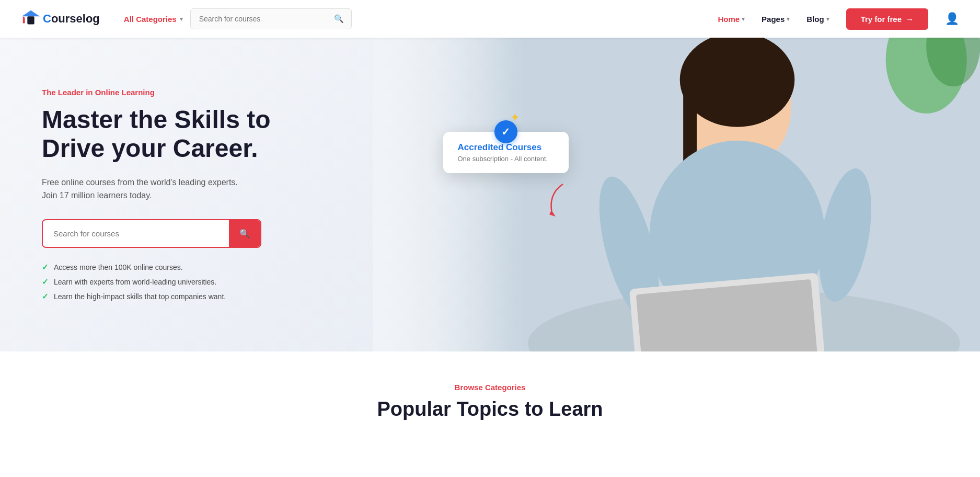 The width and height of the screenshot is (980, 477). What do you see at coordinates (140, 297) in the screenshot?
I see `hero-bullet-3-text: Learn the high-impact skills that top co…` at bounding box center [140, 297].